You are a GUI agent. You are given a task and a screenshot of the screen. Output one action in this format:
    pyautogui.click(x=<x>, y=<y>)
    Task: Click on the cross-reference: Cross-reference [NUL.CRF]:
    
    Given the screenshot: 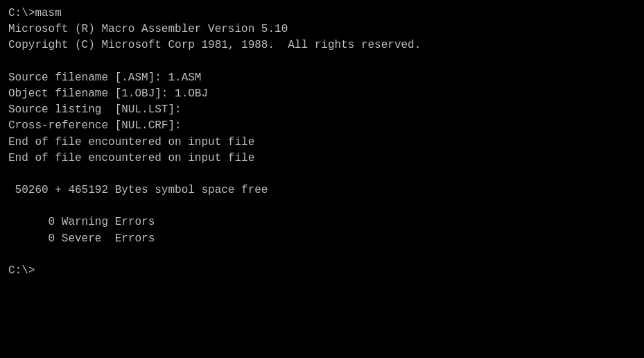 What is the action you would take?
    pyautogui.click(x=322, y=126)
    